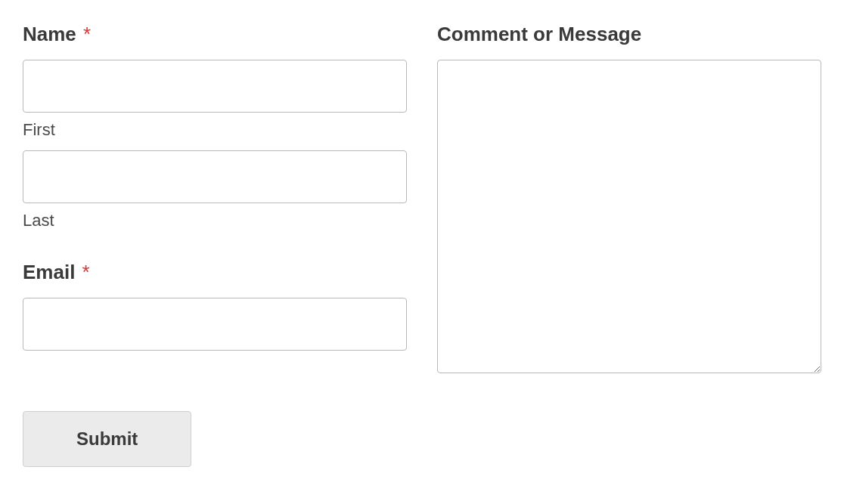 Image resolution: width=844 pixels, height=504 pixels. I want to click on first-name-subfield: First, so click(215, 100).